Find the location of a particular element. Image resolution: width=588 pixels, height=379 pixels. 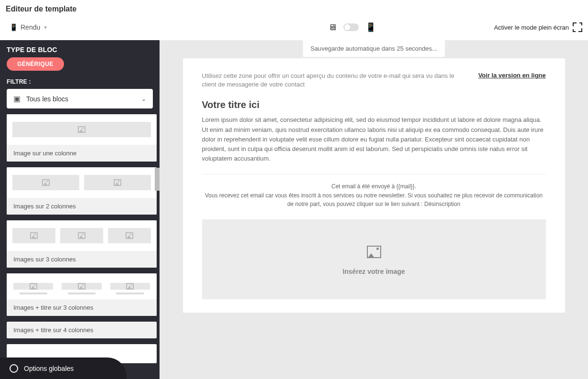

block-image-title-3col: Images + titre sur 3 colonnes is located at coordinates (82, 294).